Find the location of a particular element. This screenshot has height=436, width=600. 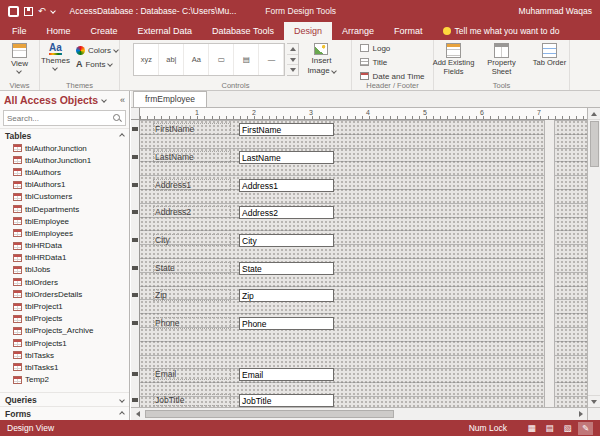

design-view-icon: ✎ is located at coordinates (586, 428).